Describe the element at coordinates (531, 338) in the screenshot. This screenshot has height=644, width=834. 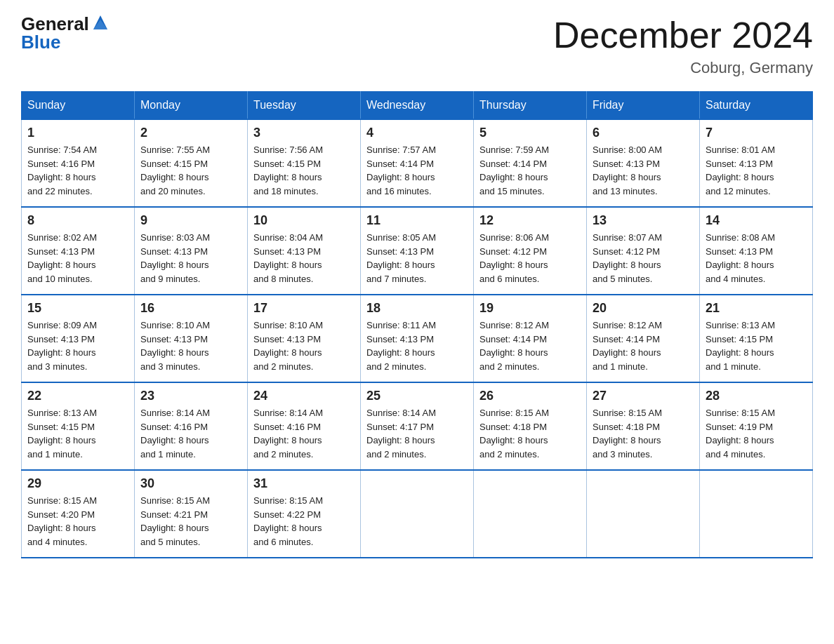
I see `calendar-cell: 19 Sunrise: 8:12 AM Sunset: 4:14 PM Dayl…` at that location.